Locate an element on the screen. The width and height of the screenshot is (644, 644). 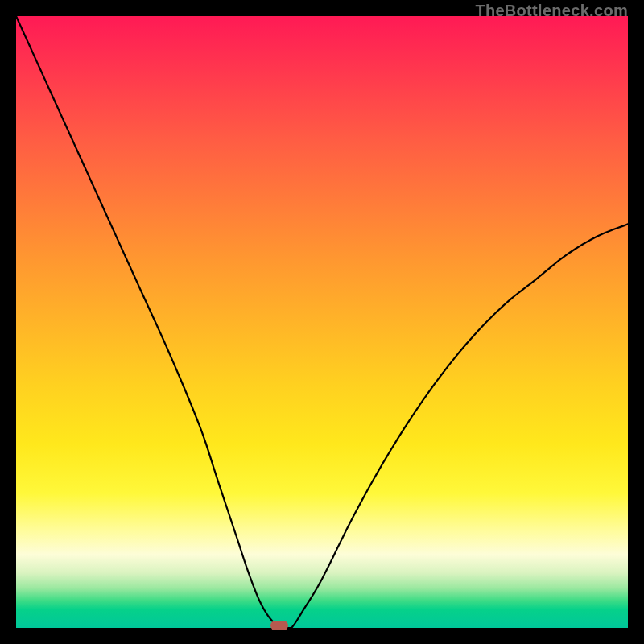
watermark-text: TheBottleneck.com is located at coordinates (551, 11).